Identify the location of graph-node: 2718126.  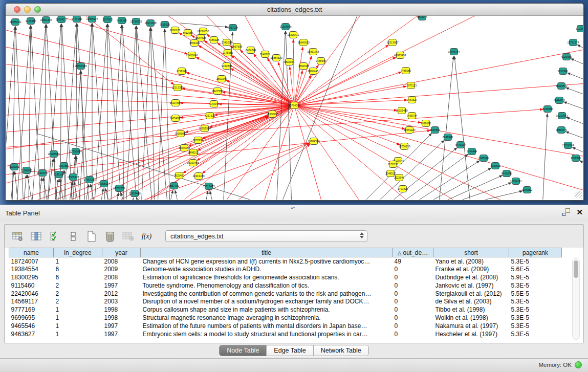
(182, 72).